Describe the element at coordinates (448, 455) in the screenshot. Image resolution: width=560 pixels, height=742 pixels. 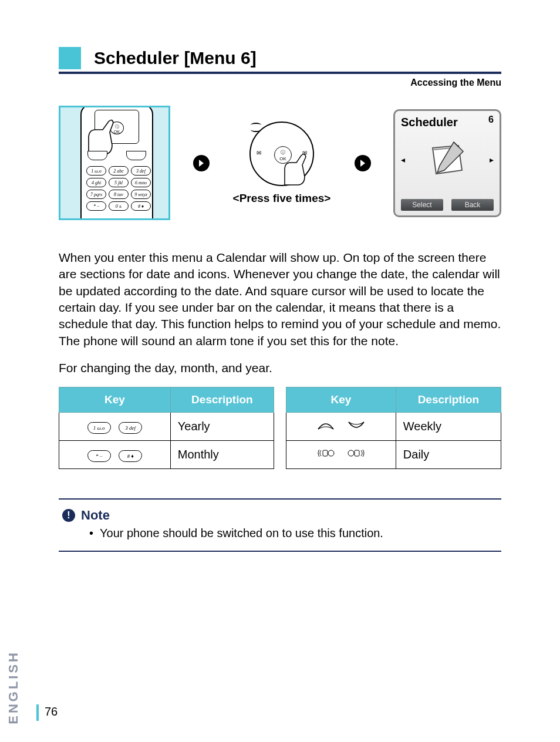
I see `table-desc: Daily` at that location.